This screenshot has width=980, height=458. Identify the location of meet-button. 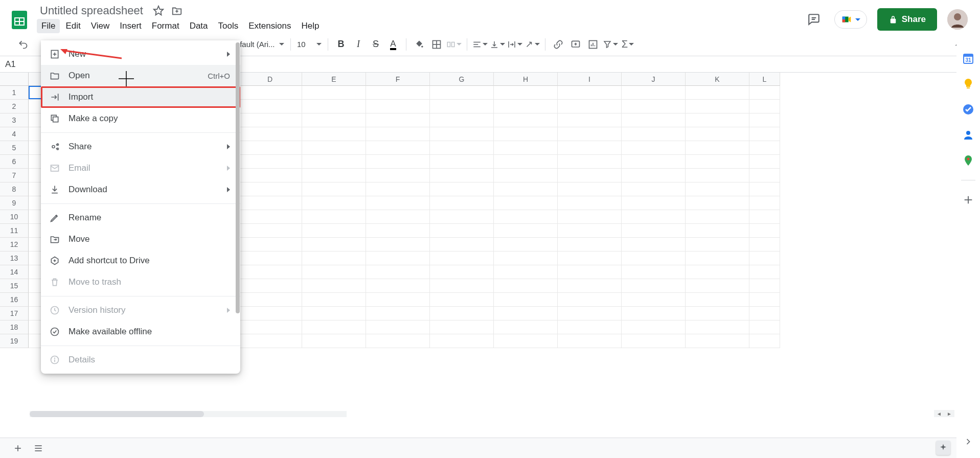
(851, 19).